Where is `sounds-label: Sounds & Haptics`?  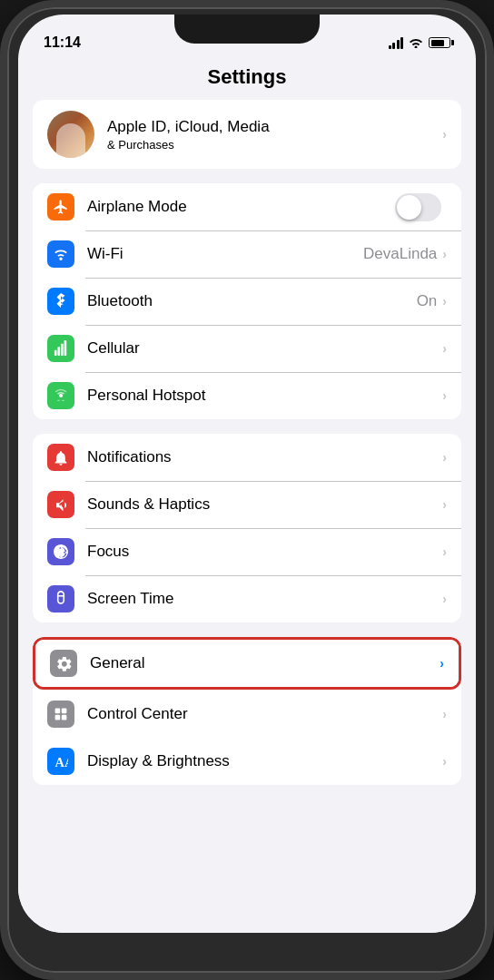 sounds-label: Sounds & Haptics is located at coordinates (265, 505).